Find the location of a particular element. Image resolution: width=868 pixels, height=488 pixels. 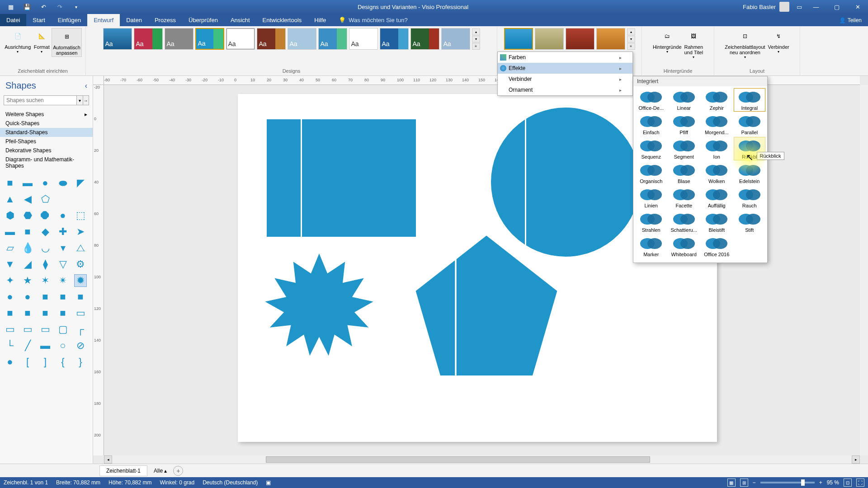

close-button: ✕ is located at coordinates (858, 7).